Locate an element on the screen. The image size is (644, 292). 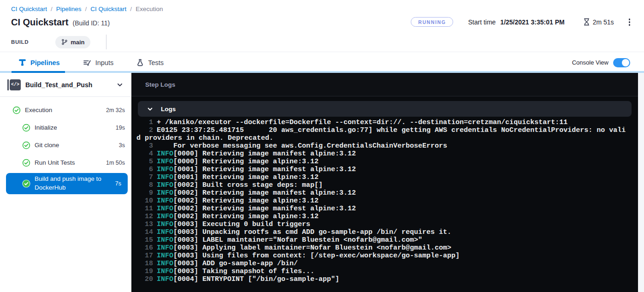
log-line: 9INFO[0002] Retrieving image manifest al… is located at coordinates (382, 193).